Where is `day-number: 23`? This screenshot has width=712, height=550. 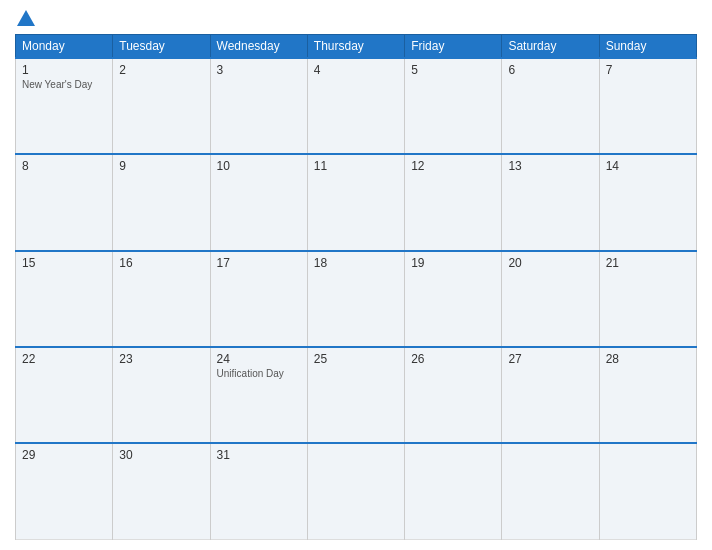 day-number: 23 is located at coordinates (161, 359).